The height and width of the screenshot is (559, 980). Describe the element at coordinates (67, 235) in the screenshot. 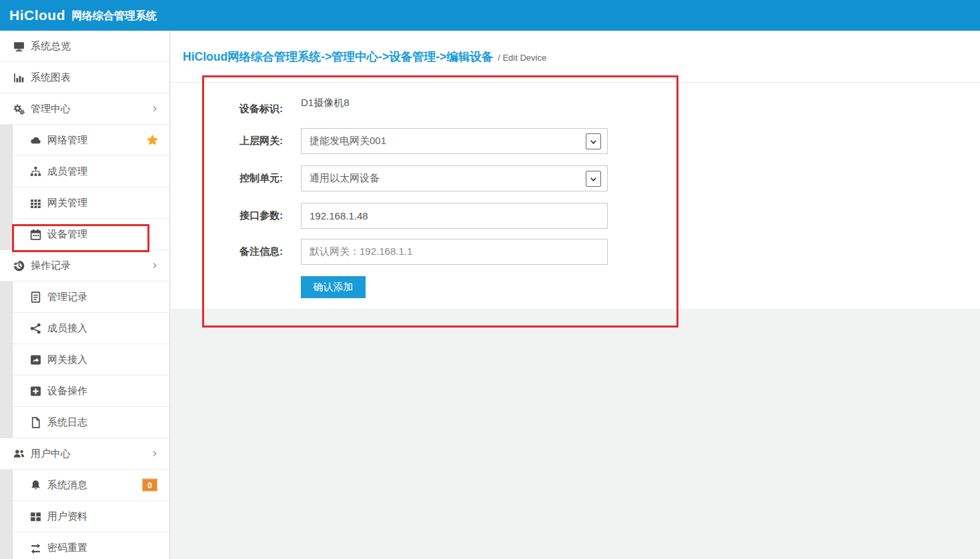

I see `sidebar-item-label: 设备管理` at that location.